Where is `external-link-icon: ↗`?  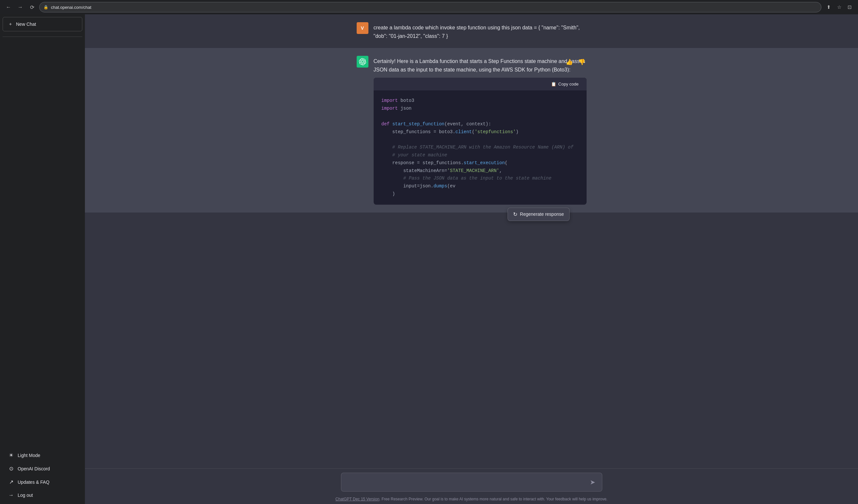
external-link-icon: ↗ is located at coordinates (11, 482).